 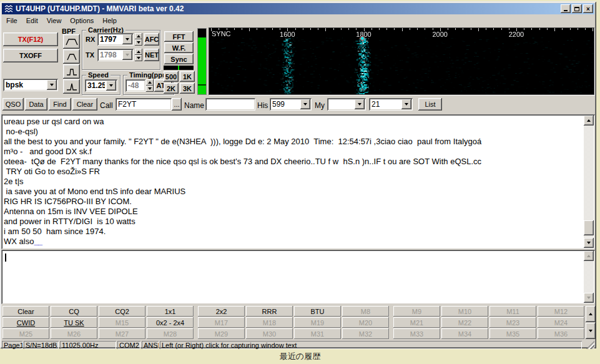 I want to click on find-button: Find, so click(x=60, y=104).